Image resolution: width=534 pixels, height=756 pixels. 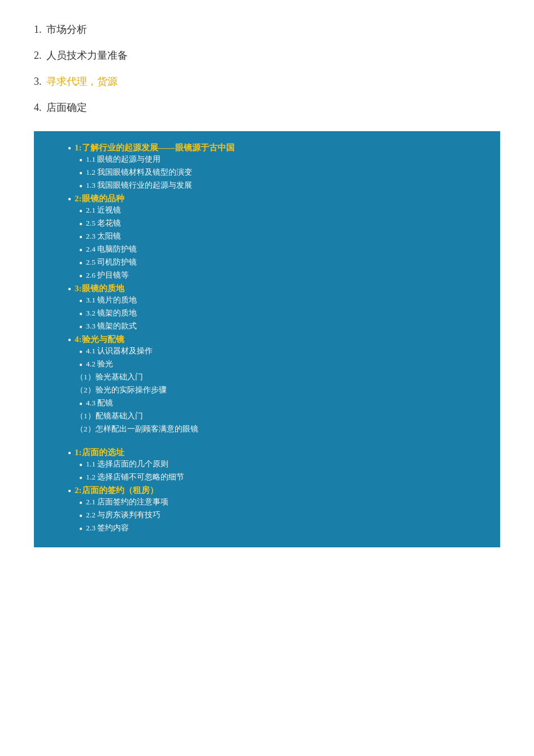 What do you see at coordinates (38, 81) in the screenshot?
I see `item-number: 3.` at bounding box center [38, 81].